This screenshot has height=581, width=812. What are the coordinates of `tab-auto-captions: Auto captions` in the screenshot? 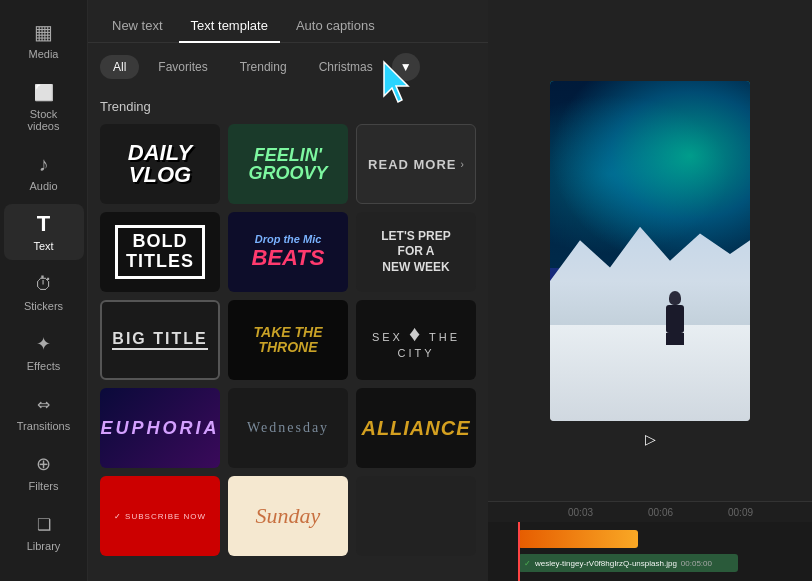 It's located at (336, 26).